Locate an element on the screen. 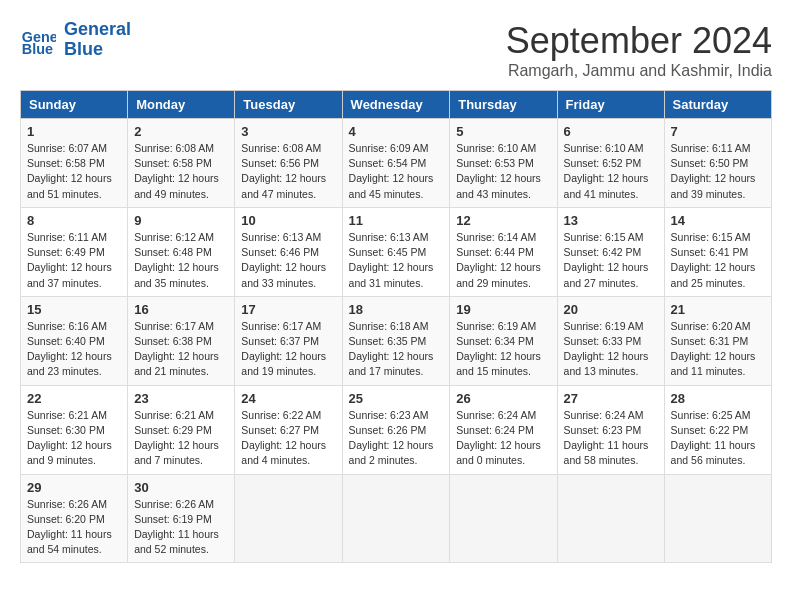 The image size is (792, 612). day-number: 29 is located at coordinates (74, 488).